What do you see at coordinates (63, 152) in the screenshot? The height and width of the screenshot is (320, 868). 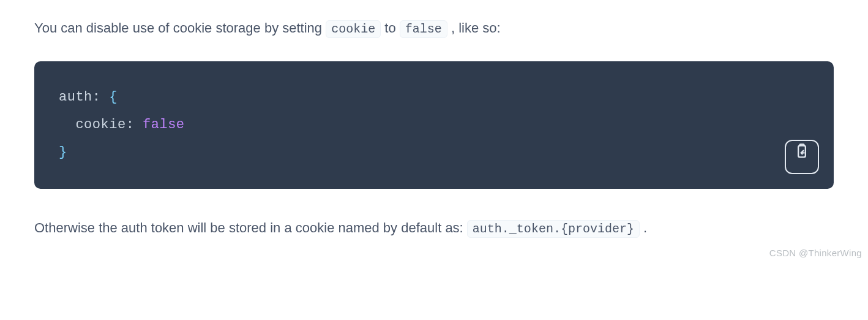 I see `code-token-close-brace: }` at bounding box center [63, 152].